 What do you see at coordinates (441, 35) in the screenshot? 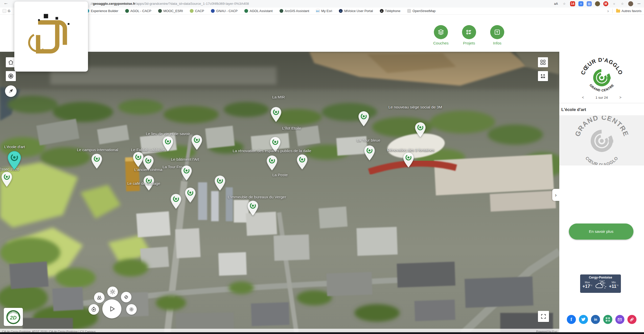
I see `layers-button: Couches` at bounding box center [441, 35].